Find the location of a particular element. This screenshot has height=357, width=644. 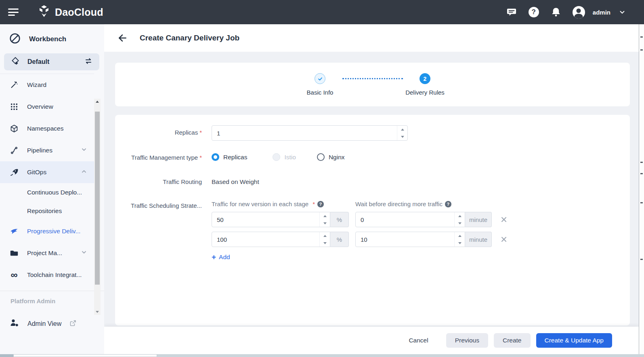

step-number-badge: 2 is located at coordinates (425, 78).